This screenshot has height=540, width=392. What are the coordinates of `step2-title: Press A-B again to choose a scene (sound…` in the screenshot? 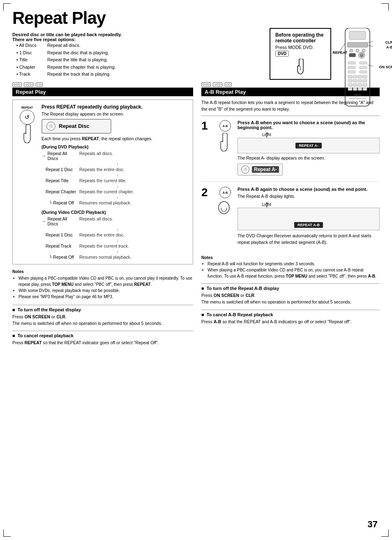 It's located at (309, 189).